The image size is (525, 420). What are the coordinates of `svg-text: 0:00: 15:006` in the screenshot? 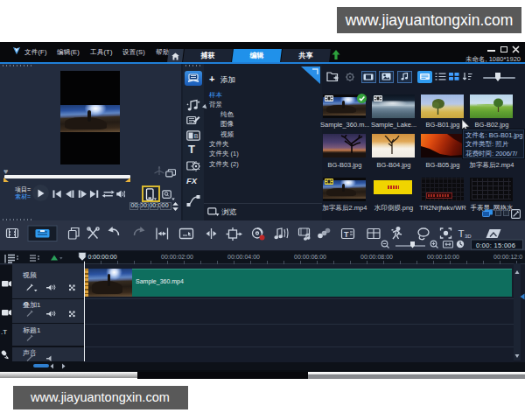 It's located at (495, 245).